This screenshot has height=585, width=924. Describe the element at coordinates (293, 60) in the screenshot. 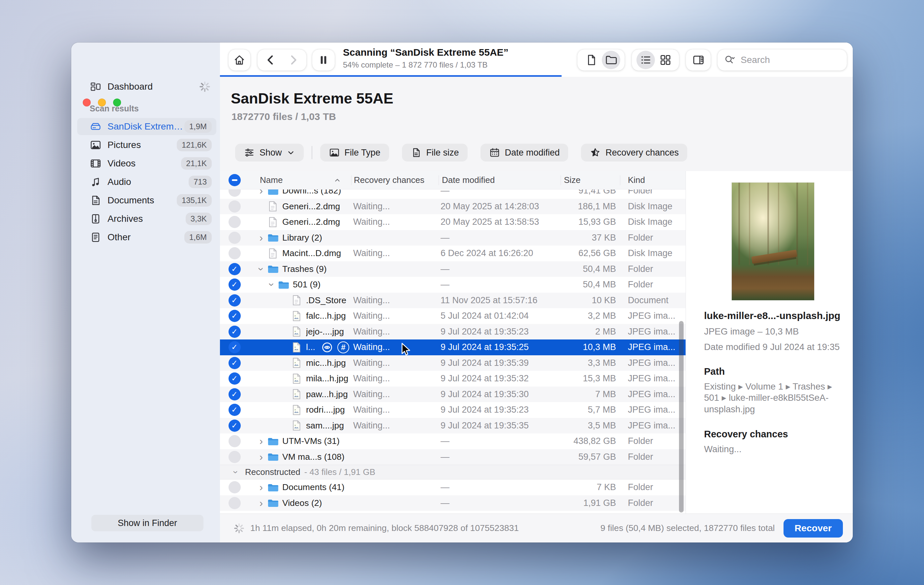

I see `forward-icon` at that location.